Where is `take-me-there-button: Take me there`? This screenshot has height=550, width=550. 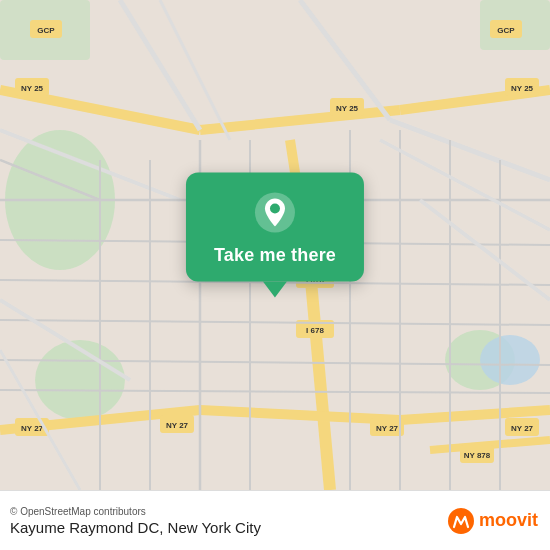
take-me-there-button: Take me there is located at coordinates (275, 256).